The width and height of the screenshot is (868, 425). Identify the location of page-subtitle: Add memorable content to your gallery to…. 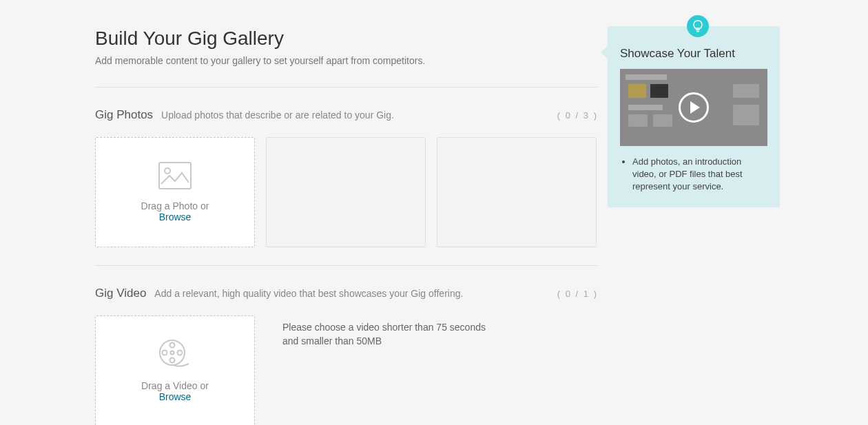
(347, 61).